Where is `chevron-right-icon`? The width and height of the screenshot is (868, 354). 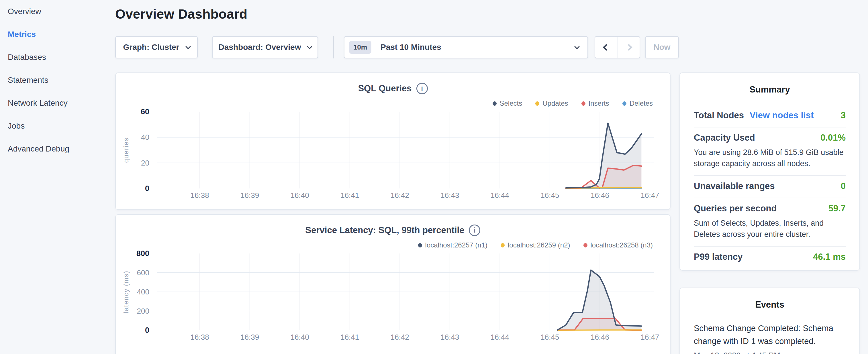 chevron-right-icon is located at coordinates (629, 47).